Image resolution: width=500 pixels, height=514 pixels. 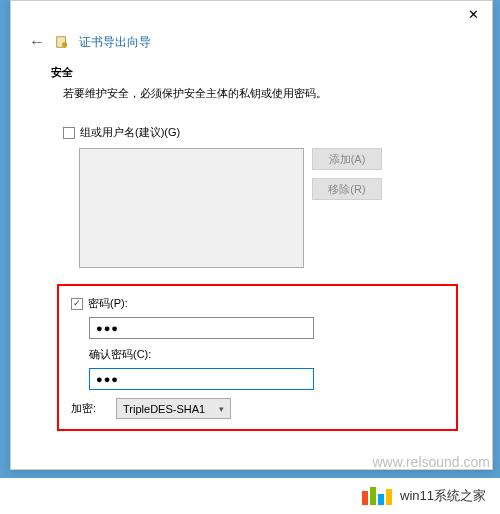 I want to click on password-label: 密码(P):, so click(x=108, y=304).